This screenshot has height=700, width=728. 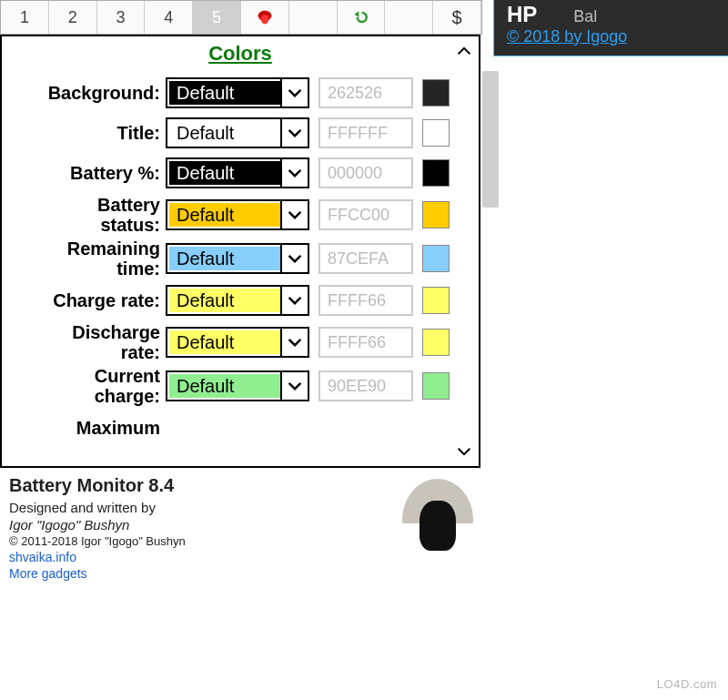 What do you see at coordinates (240, 93) in the screenshot?
I see `color-row: Background:Default262526` at bounding box center [240, 93].